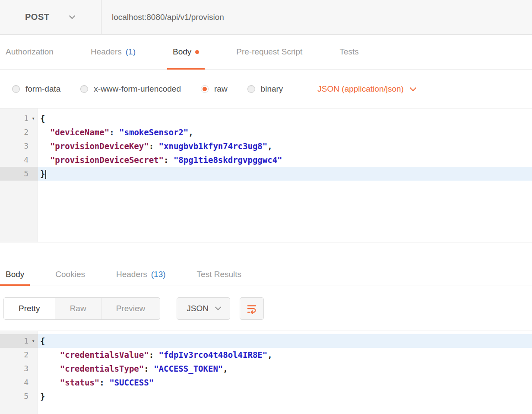 Image resolution: width=532 pixels, height=414 pixels. What do you see at coordinates (158, 274) in the screenshot?
I see `headers-count-badge: (13)` at bounding box center [158, 274].